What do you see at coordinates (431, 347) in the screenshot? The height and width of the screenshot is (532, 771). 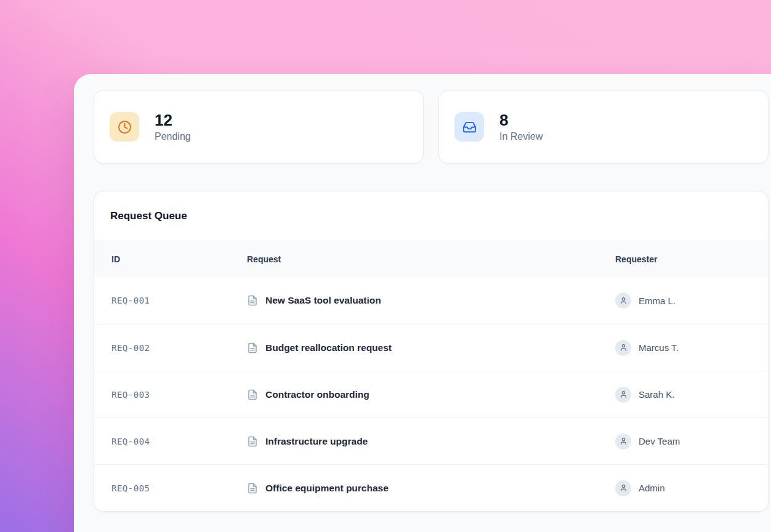 I see `table-row: REQ-002 Budget reallocation request Marc…` at bounding box center [431, 347].